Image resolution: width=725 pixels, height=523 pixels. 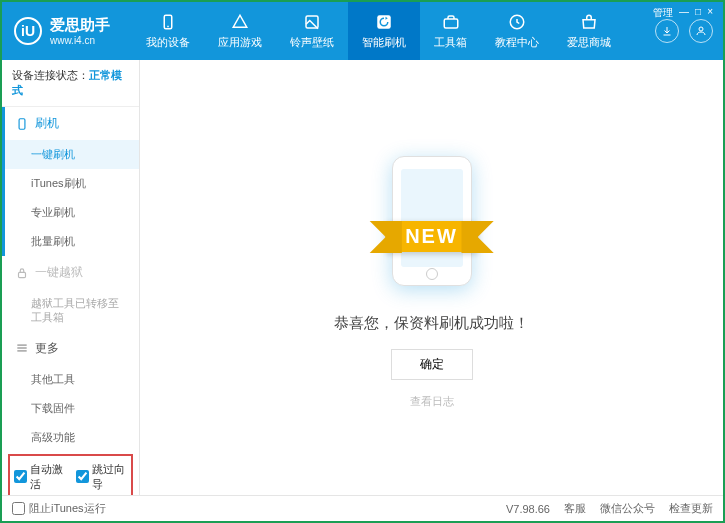 What do you see at coordinates (70, 392) in the screenshot?
I see `section-more: 更多 其他工具 下载固件 高级功能` at bounding box center [70, 392].